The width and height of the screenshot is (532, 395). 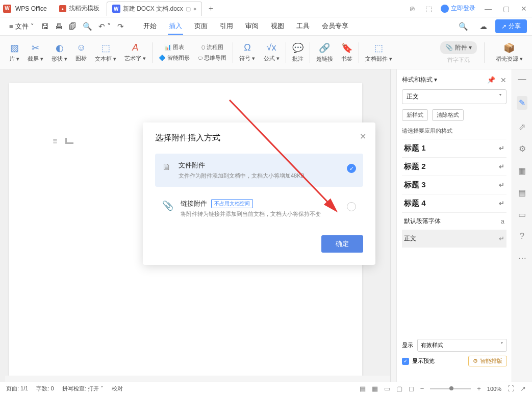 I want to click on ribbon-comment: 💬批注, so click(x=298, y=53).